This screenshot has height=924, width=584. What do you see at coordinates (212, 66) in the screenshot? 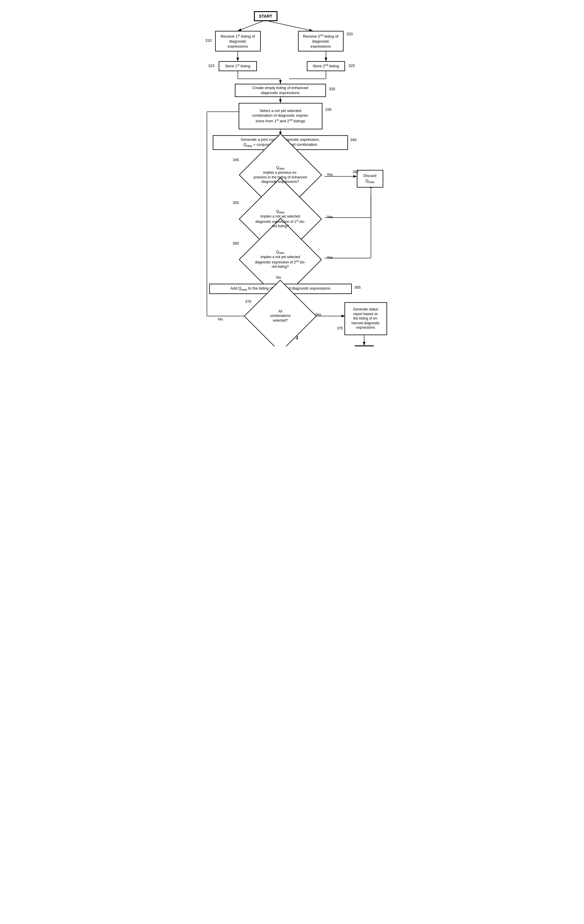
I see `ref-315: 315` at bounding box center [212, 66].